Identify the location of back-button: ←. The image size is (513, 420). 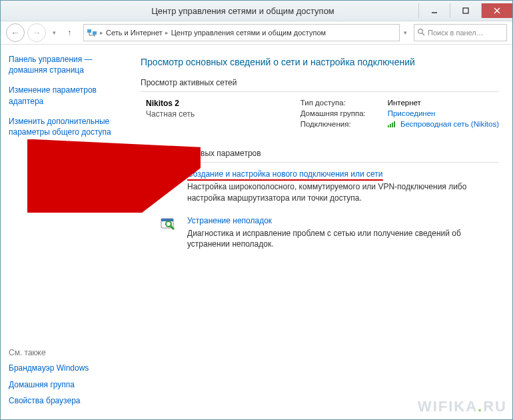
(15, 33).